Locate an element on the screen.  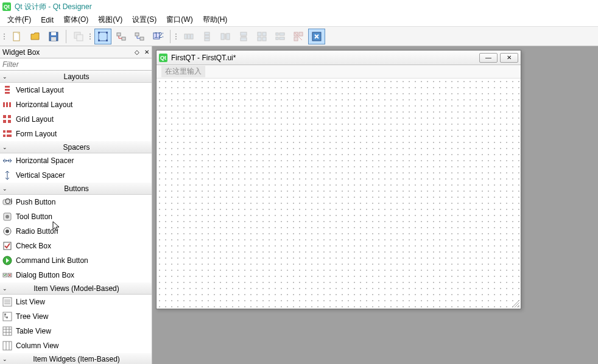
svg-text: OK is located at coordinates (9, 201).